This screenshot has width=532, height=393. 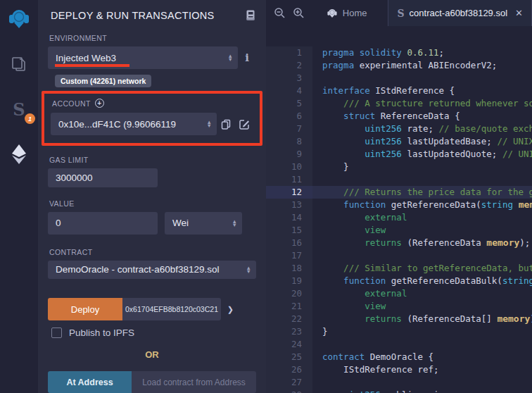 What do you see at coordinates (289, 218) in the screenshot?
I see `line-number: 14` at bounding box center [289, 218].